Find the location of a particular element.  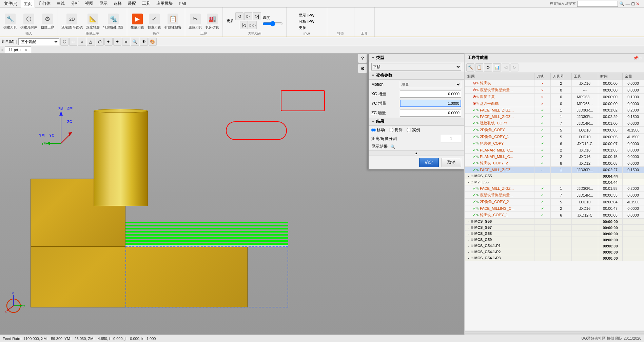

radio-instance-label: 实例 is located at coordinates (413, 130).